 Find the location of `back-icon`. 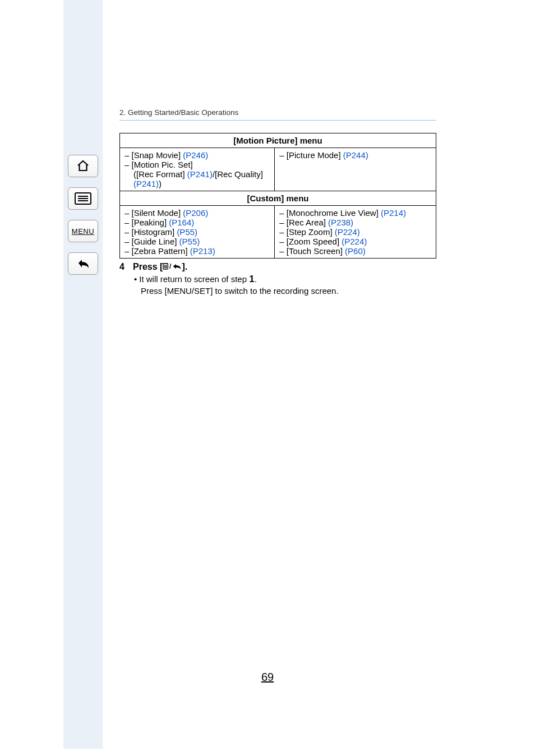

back-icon is located at coordinates (83, 264).